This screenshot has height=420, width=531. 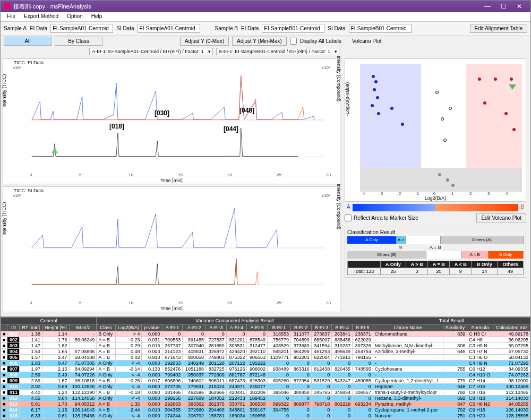 I want to click on ei-chart-title: TICC: EI Data, so click(x=29, y=63).